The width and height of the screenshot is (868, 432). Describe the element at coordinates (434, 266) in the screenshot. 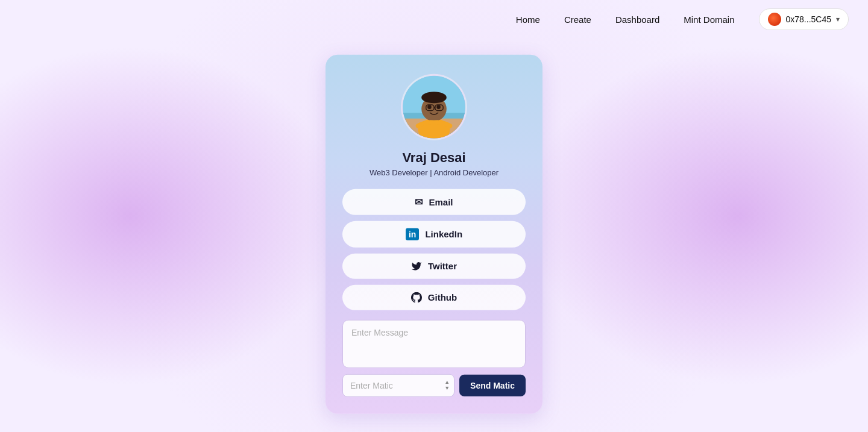

I see `twitter-button: Twitter` at that location.